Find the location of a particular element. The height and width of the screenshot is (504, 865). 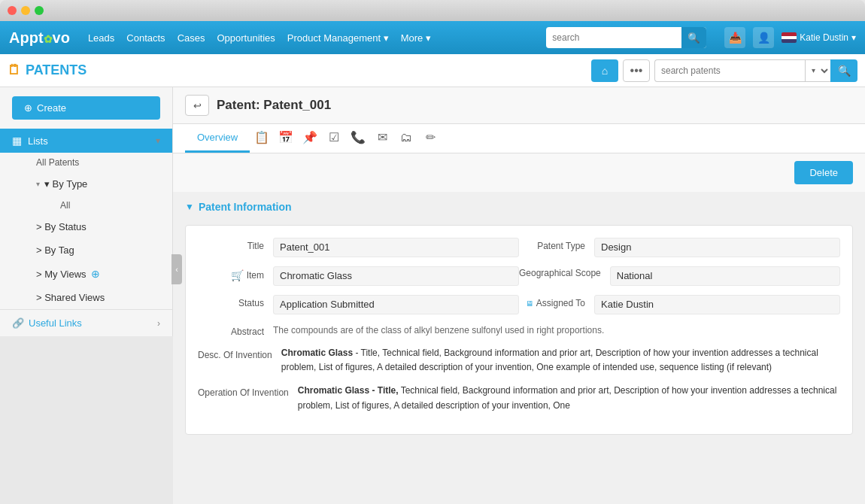

user-menu: Katie Dustin ▾ is located at coordinates (818, 38).